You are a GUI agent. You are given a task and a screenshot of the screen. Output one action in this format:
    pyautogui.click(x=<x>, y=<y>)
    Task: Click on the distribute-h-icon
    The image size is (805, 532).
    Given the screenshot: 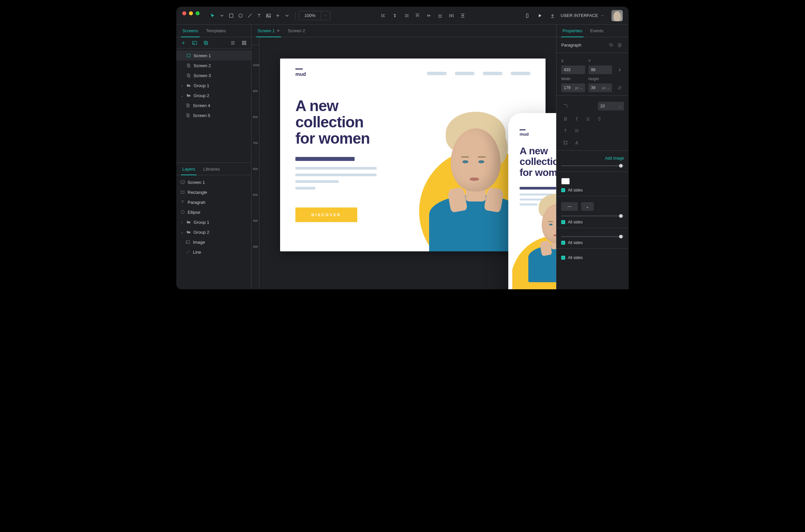 What is the action you would take?
    pyautogui.click(x=451, y=16)
    